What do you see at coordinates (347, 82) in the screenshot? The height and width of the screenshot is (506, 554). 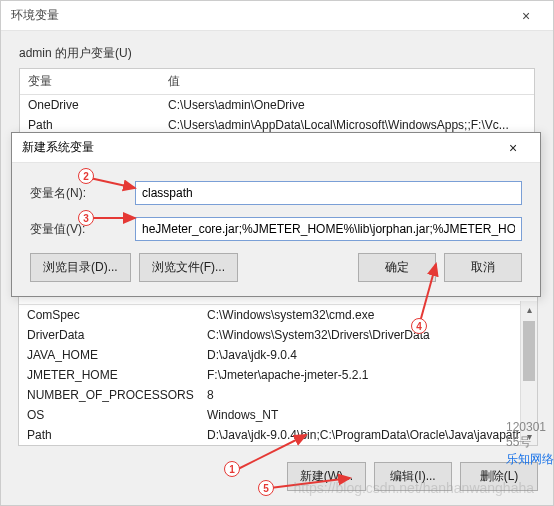 I see `col-value: 值` at bounding box center [347, 82].